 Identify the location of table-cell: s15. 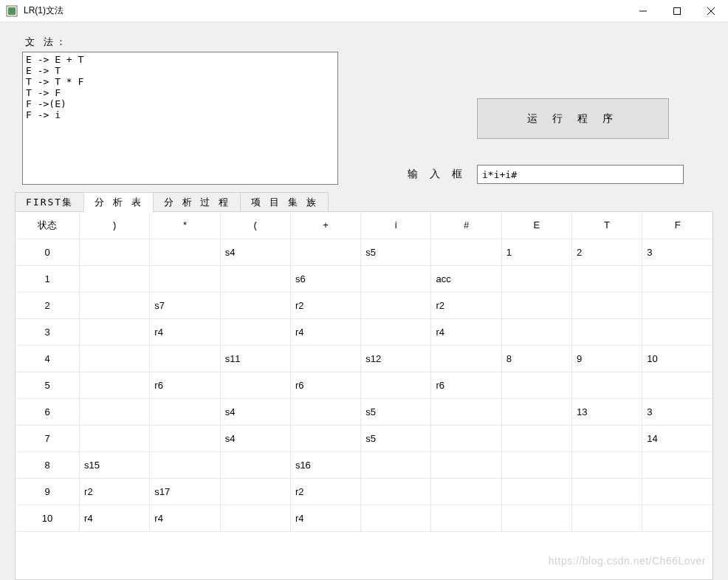
(115, 465).